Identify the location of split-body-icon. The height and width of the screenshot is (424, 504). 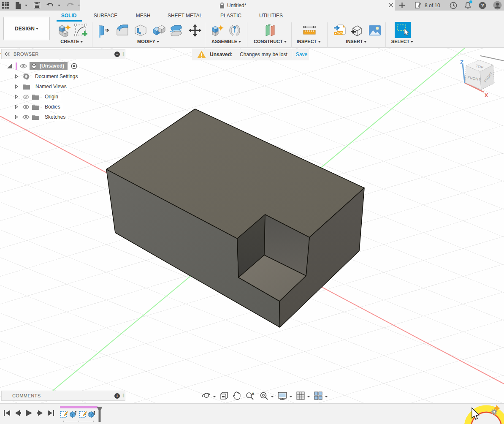
(176, 31).